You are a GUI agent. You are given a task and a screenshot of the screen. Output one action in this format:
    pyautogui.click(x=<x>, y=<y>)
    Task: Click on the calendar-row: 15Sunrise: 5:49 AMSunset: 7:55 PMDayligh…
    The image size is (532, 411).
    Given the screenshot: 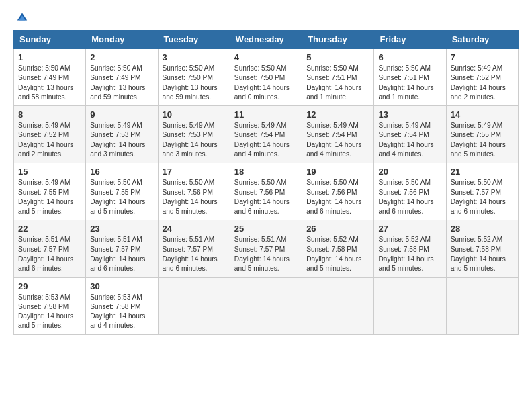 What is the action you would take?
    pyautogui.click(x=266, y=192)
    